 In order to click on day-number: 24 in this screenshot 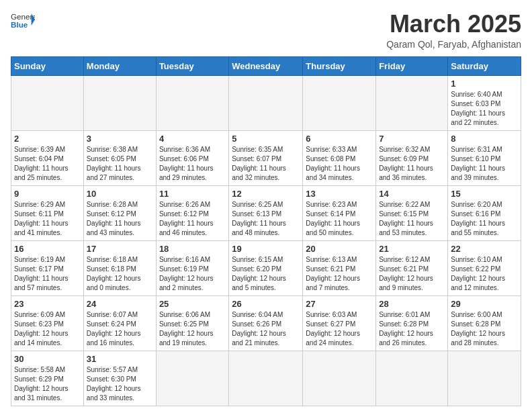, I will do `click(120, 304)`.